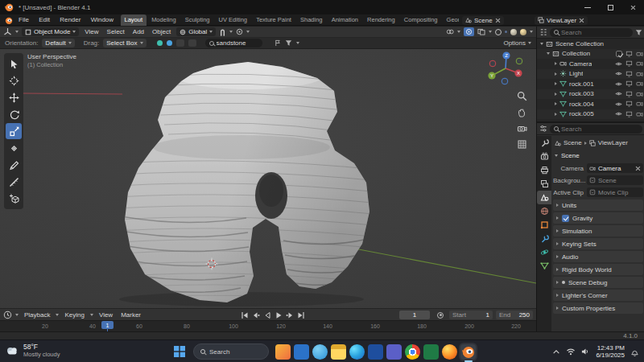 The width and height of the screenshot is (644, 362). What do you see at coordinates (597, 156) in the screenshot?
I see `scene-panel-header: Scene` at bounding box center [597, 156].